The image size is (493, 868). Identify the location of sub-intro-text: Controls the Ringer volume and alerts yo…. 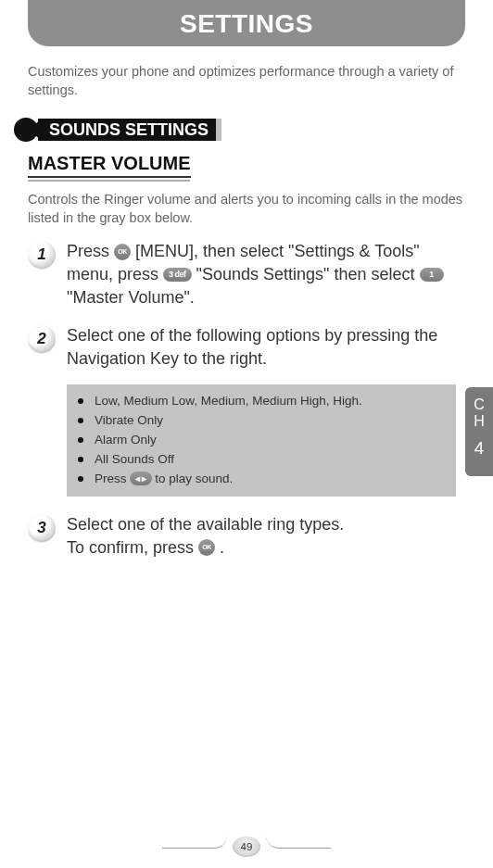
(246, 209).